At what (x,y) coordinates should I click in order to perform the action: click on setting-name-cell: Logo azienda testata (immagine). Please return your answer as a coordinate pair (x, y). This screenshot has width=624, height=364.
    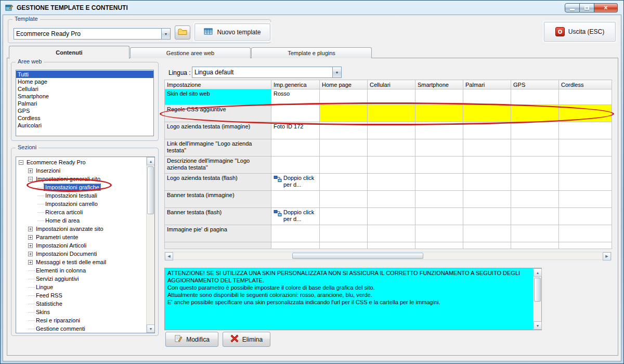
    Looking at the image, I should click on (218, 131).